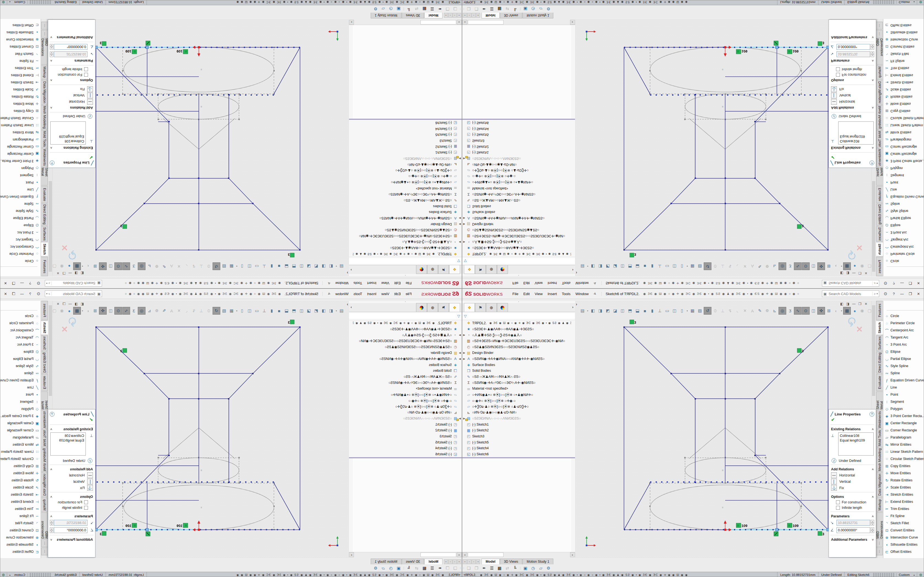 The image size is (924, 577). What do you see at coordinates (880, 176) in the screenshot?
I see `commandmanager-tab-sheet-metal: Sheet Metal` at bounding box center [880, 176].